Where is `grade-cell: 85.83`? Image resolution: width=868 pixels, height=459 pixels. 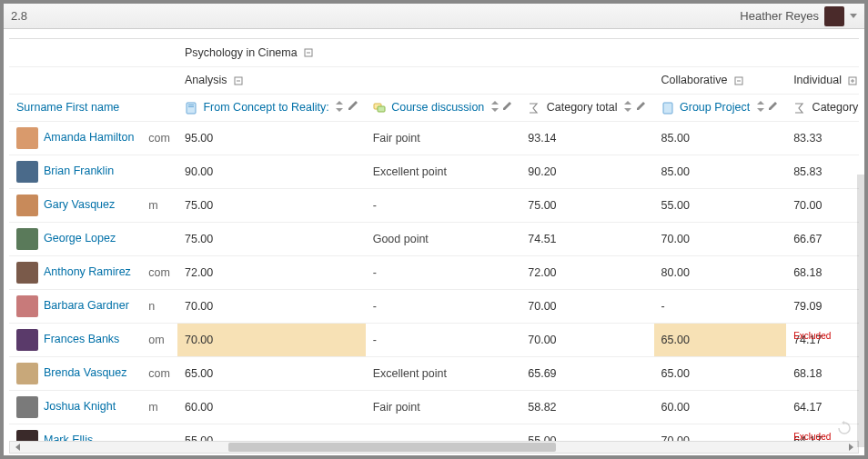
grade-cell: 85.83 is located at coordinates (823, 171).